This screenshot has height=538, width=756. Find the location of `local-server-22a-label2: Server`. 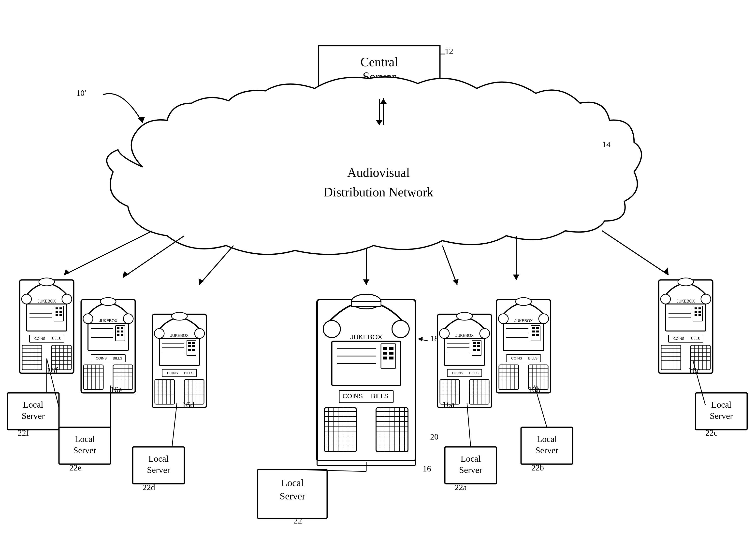

local-server-22a-label2: Server is located at coordinates (471, 470).